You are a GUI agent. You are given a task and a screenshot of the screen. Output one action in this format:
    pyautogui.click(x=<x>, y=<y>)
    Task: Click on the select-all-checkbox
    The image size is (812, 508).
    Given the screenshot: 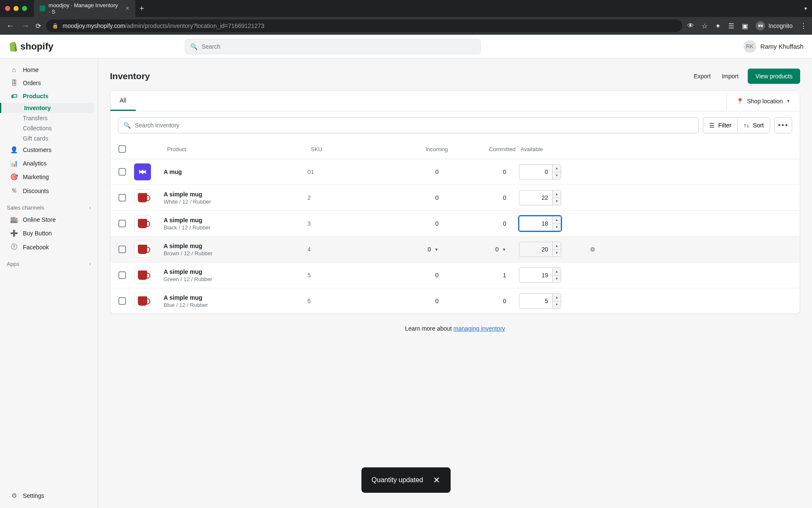 What is the action you would take?
    pyautogui.click(x=122, y=149)
    